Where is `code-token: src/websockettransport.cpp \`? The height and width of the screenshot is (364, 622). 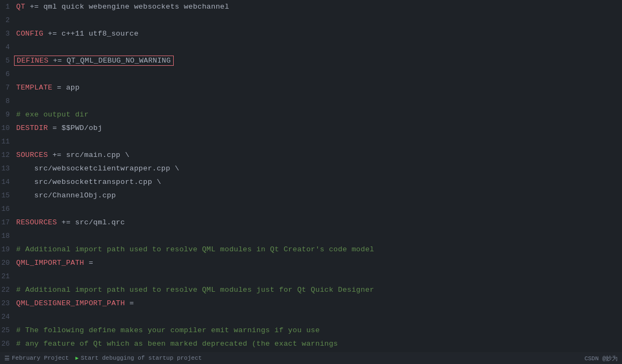 code-token: src/websockettransport.cpp \ is located at coordinates (88, 182).